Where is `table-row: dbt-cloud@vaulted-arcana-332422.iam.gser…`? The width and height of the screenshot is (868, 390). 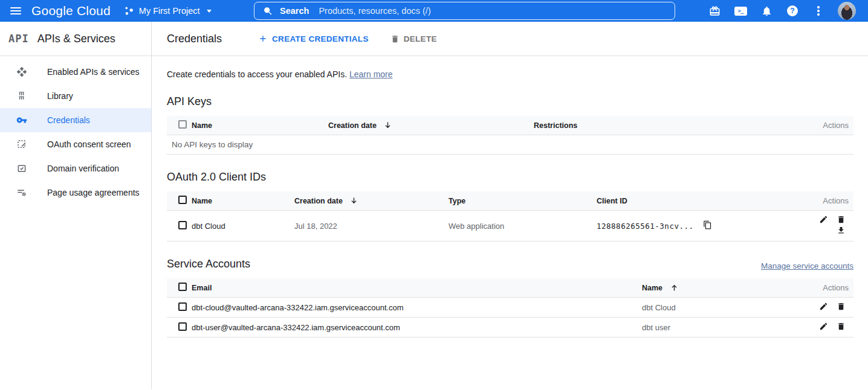 table-row: dbt-cloud@vaulted-arcana-332422.iam.gser… is located at coordinates (510, 308).